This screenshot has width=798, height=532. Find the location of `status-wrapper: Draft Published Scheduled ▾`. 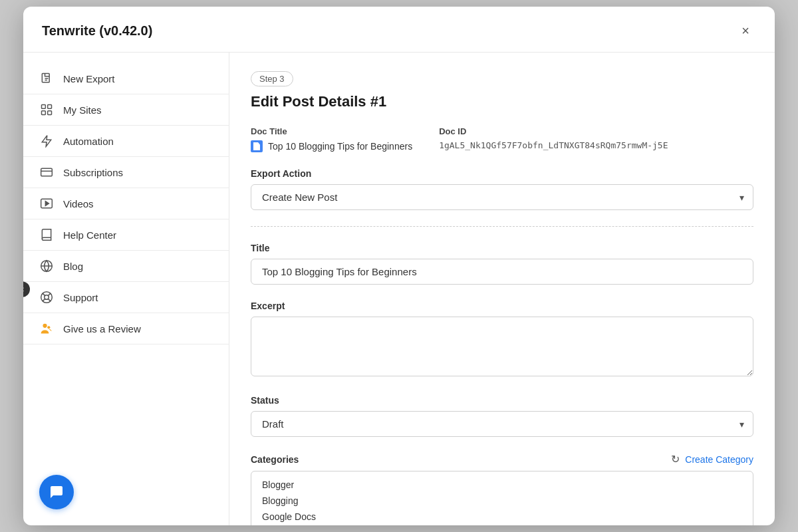

status-wrapper: Draft Published Scheduled ▾ is located at coordinates (502, 424).